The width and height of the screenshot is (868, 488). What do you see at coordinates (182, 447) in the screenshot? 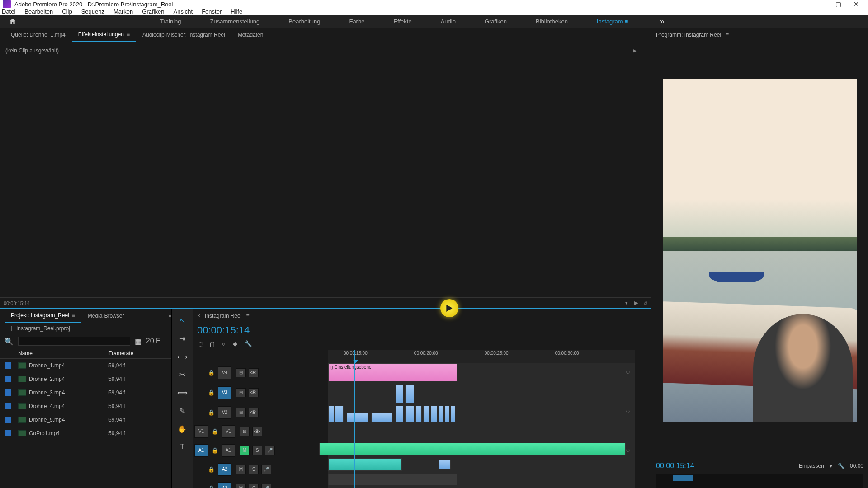
I see `type-tool: T` at bounding box center [182, 447].